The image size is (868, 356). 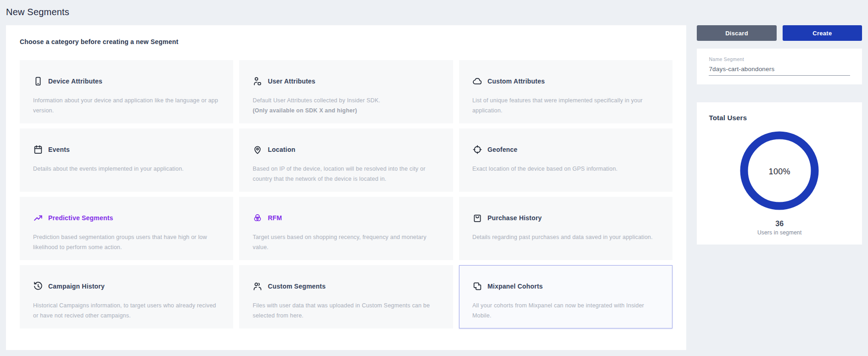 What do you see at coordinates (346, 100) in the screenshot?
I see `card-description: Default User Attributes collected by Ins…` at bounding box center [346, 100].